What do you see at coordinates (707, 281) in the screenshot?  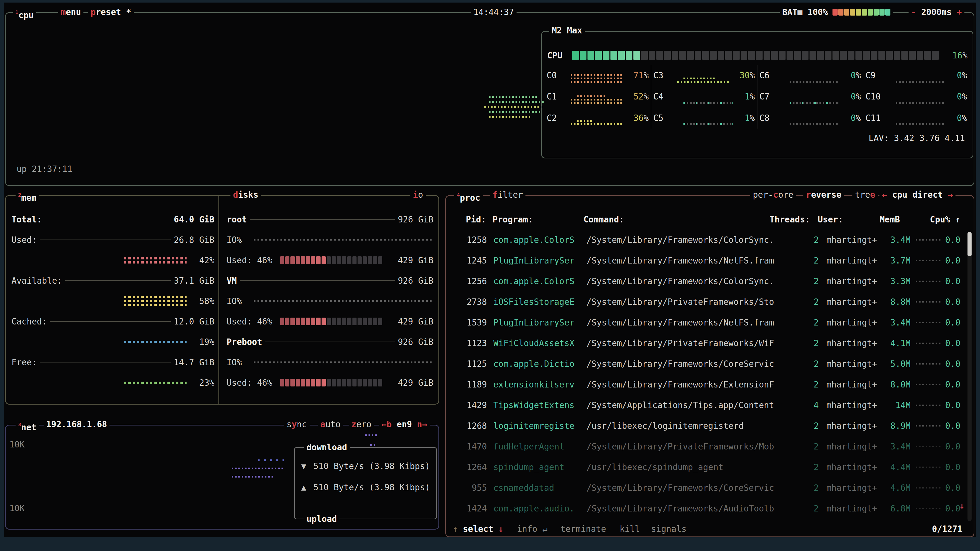 I see `process-row: 1256com.apple.ColorS/System/Library/Fram…` at bounding box center [707, 281].